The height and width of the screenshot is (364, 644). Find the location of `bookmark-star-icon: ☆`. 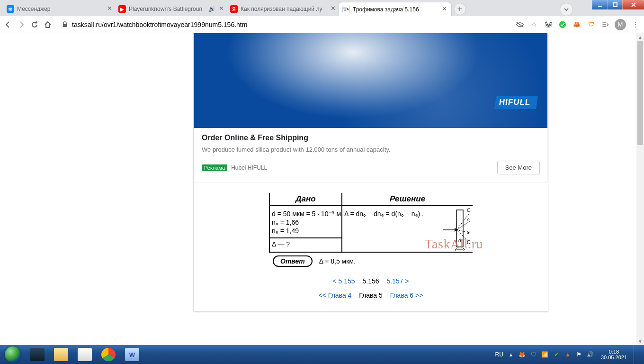

bookmark-star-icon: ☆ is located at coordinates (534, 25).